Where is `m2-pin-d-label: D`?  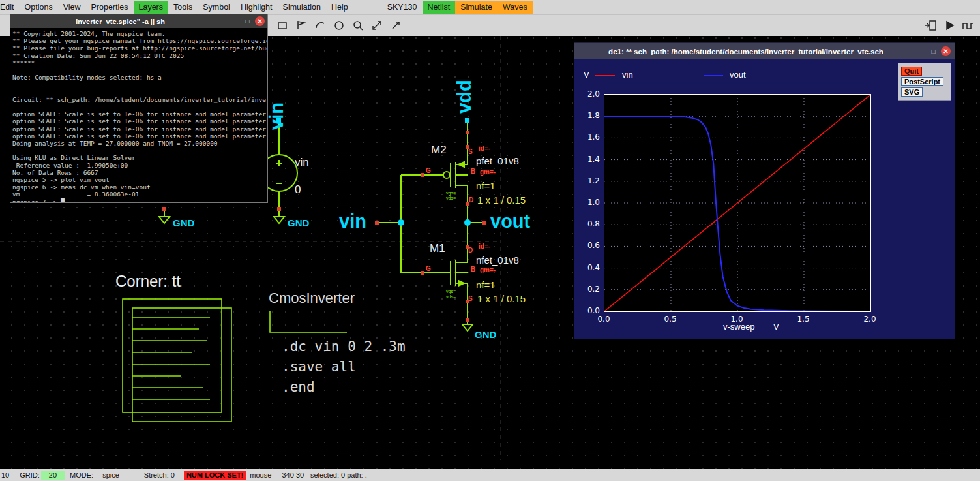 m2-pin-d-label: D is located at coordinates (471, 201).